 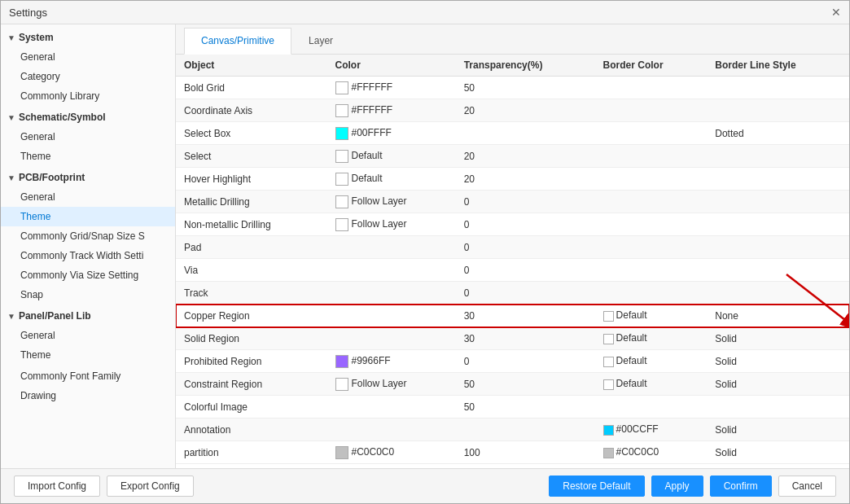 What do you see at coordinates (836, 12) in the screenshot?
I see `close-button: ✕` at bounding box center [836, 12].